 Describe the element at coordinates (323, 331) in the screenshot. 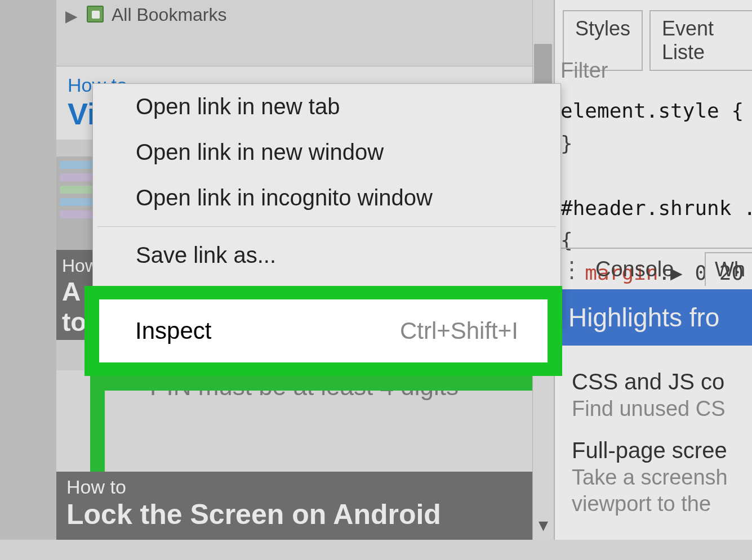

I see `ctx-inspect: Inspect Ctrl+Shift+I` at that location.